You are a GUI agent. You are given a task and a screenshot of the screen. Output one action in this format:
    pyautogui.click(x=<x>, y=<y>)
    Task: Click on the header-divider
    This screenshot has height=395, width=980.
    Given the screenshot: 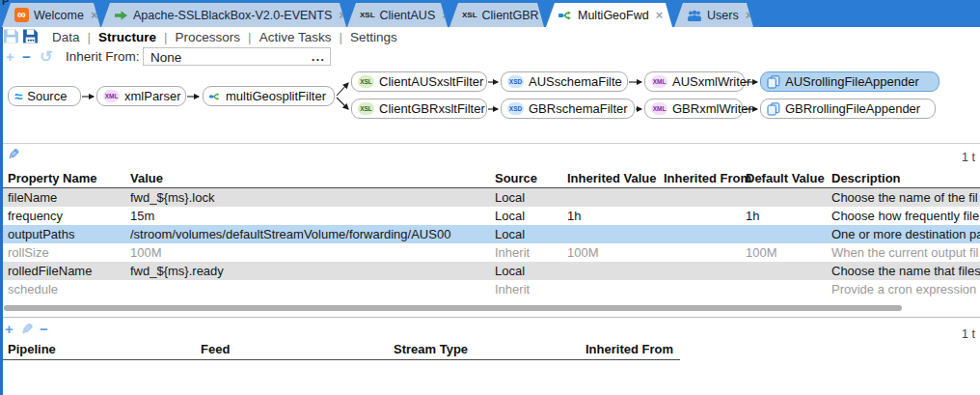 What is the action you would take?
    pyautogui.click(x=340, y=359)
    